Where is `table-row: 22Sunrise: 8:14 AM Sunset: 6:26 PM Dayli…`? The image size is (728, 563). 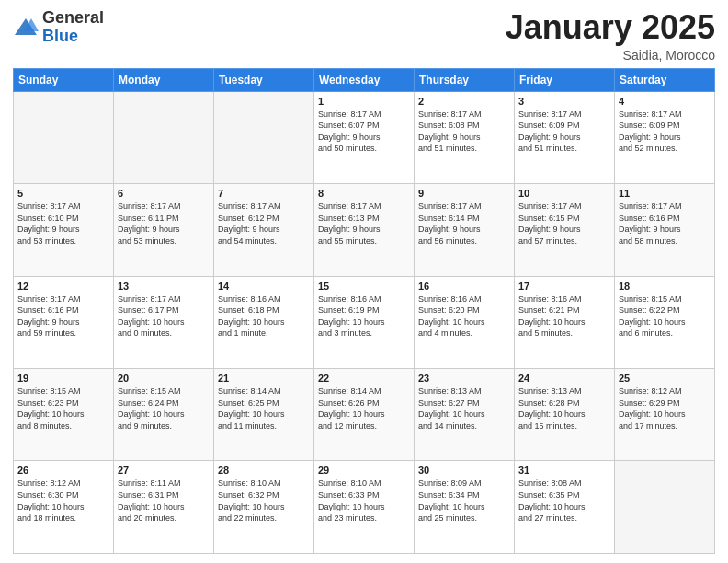
table-row: 22Sunrise: 8:14 AM Sunset: 6:26 PM Dayli… is located at coordinates (364, 415).